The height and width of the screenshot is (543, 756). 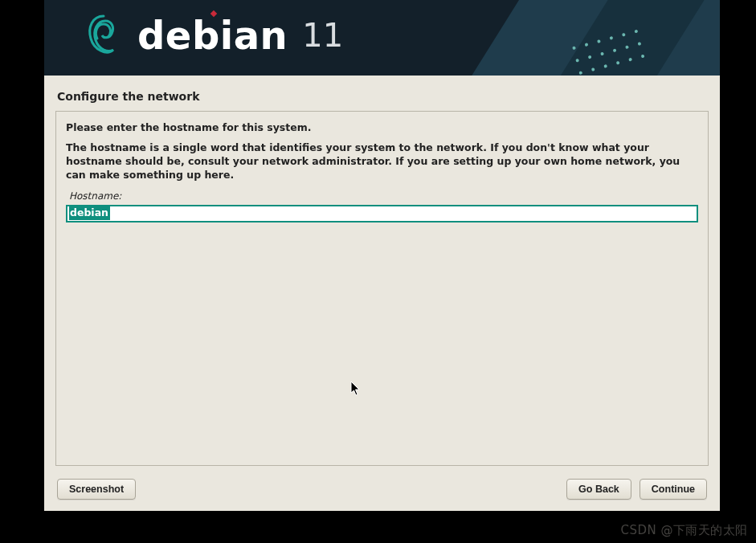 What do you see at coordinates (382, 38) in the screenshot?
I see `banner: debian 11` at bounding box center [382, 38].